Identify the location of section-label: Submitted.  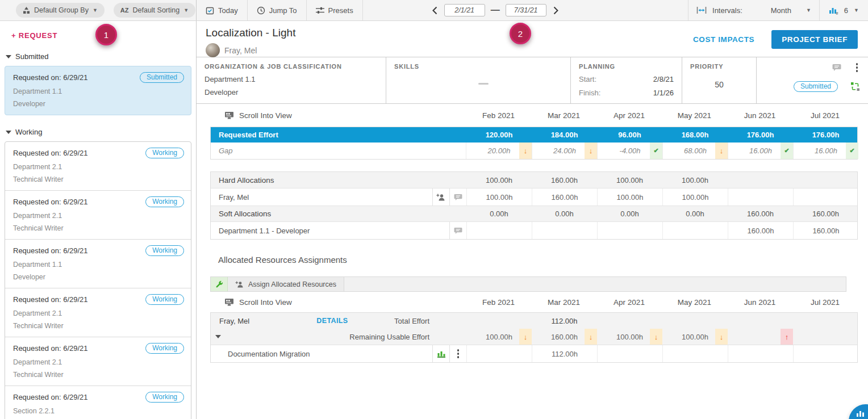
(32, 57).